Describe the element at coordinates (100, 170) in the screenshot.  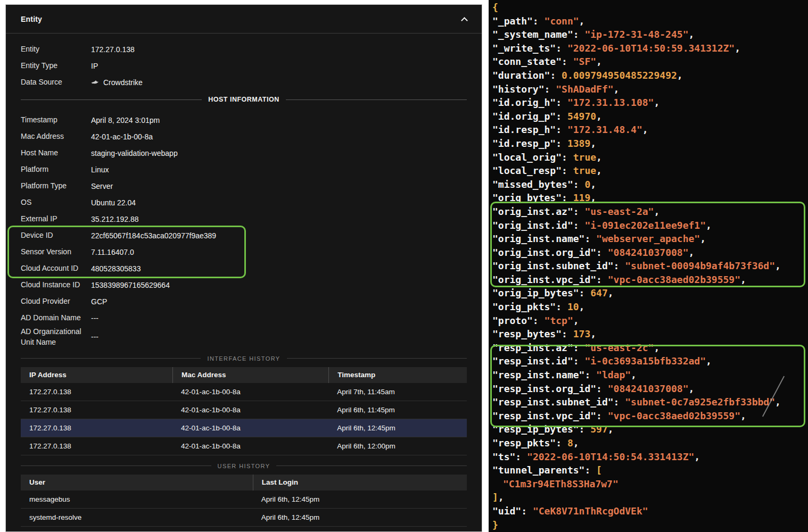
I see `field-value: Linux` at that location.